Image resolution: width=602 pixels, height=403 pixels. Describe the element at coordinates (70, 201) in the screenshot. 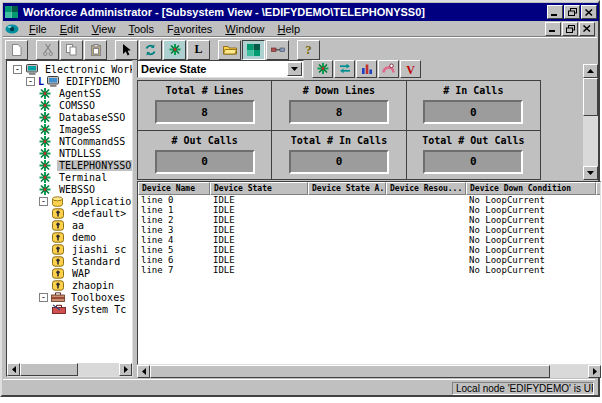

I see `tree-item-application: -Application` at that location.